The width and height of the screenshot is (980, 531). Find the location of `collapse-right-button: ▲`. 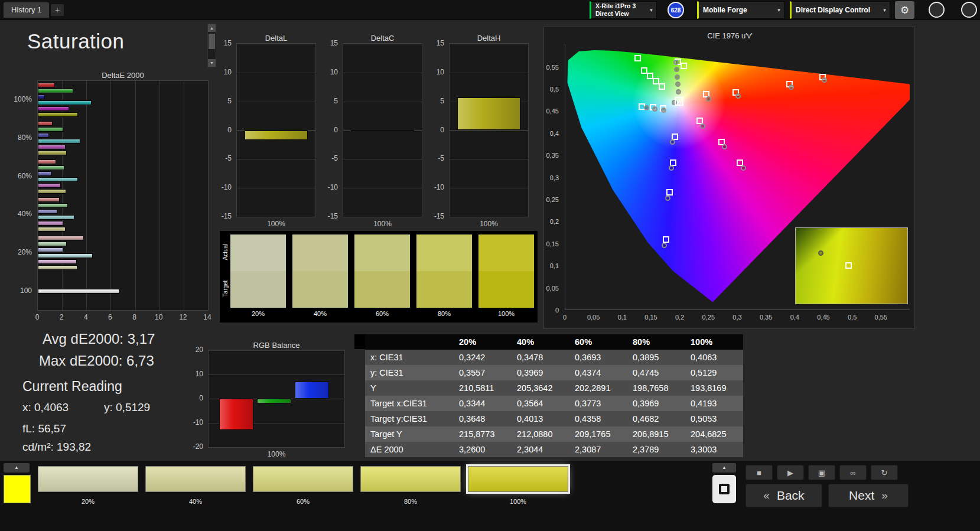

collapse-right-button: ▲ is located at coordinates (724, 468).